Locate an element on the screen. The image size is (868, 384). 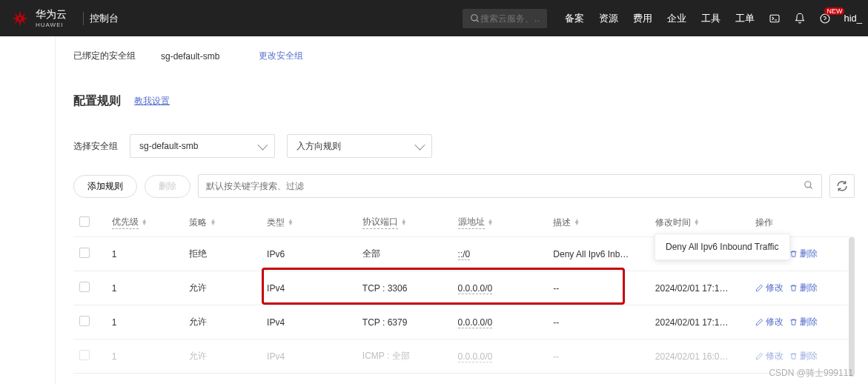
table-row: 1允许IPv4ICMP : 全部0.0.0.0/0--2024/02/01 16… is located at coordinates (464, 357).